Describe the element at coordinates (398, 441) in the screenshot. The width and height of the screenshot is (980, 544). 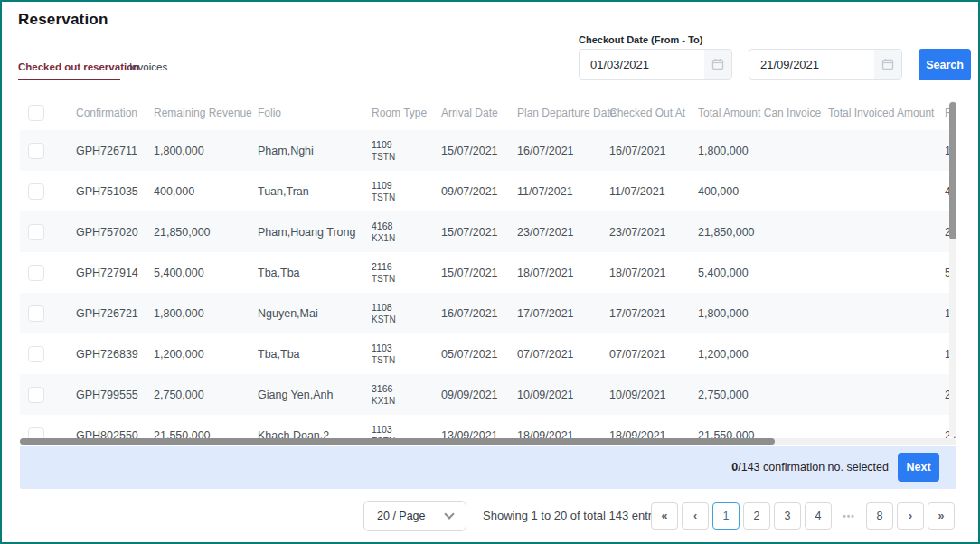
I see `horizontal-scrollbar-thumb` at that location.